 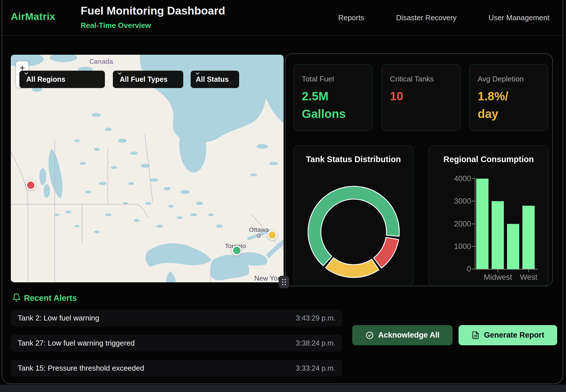 What do you see at coordinates (177, 318) in the screenshot?
I see `alert-row: Tank 2: Low fuel warning 3:43:29 p.m.` at bounding box center [177, 318].